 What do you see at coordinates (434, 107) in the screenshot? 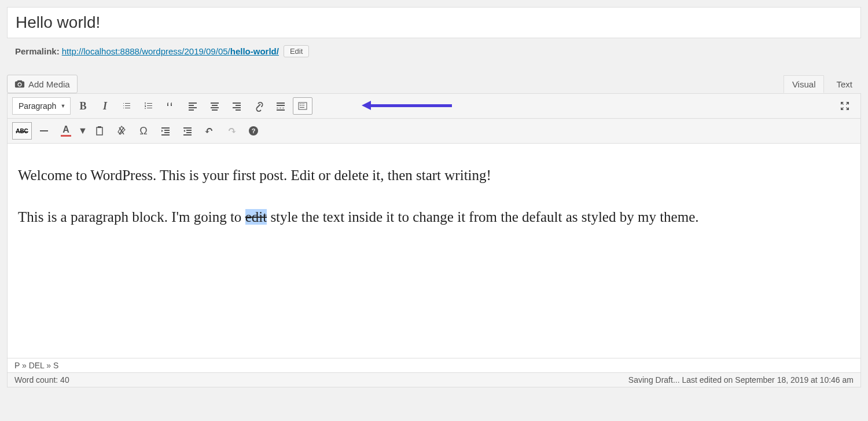
I see `toolbar-row-1: Paragraph B I` at bounding box center [434, 107].